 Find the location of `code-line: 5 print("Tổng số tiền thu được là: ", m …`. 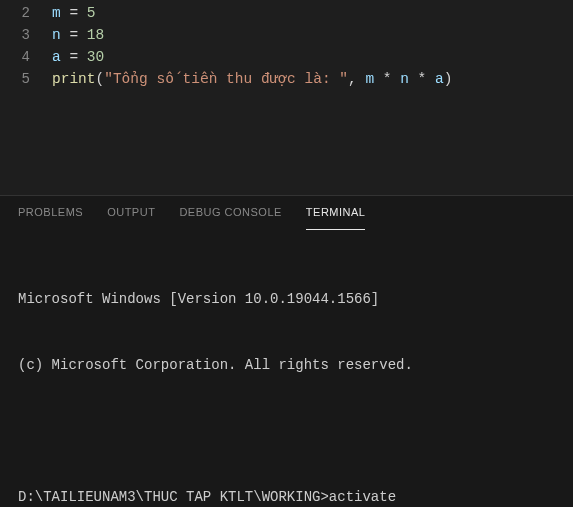

code-line: 5 print("Tổng số tiền thu được là: ", m … is located at coordinates (286, 79).